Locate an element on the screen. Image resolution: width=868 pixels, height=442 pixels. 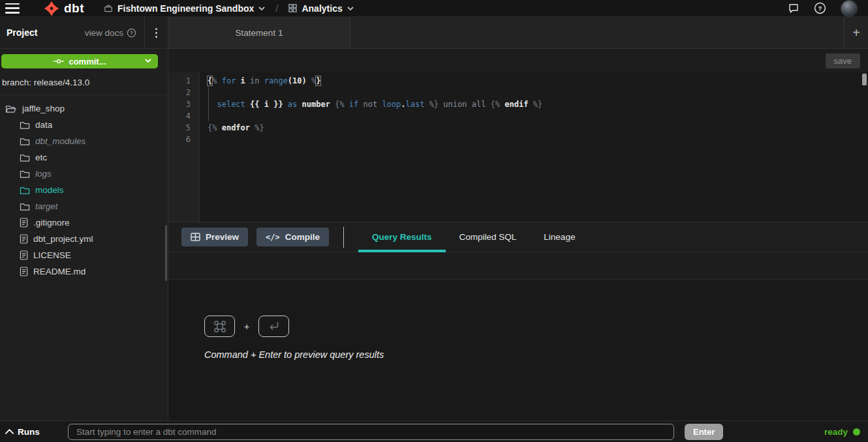
table-icon is located at coordinates (196, 237).